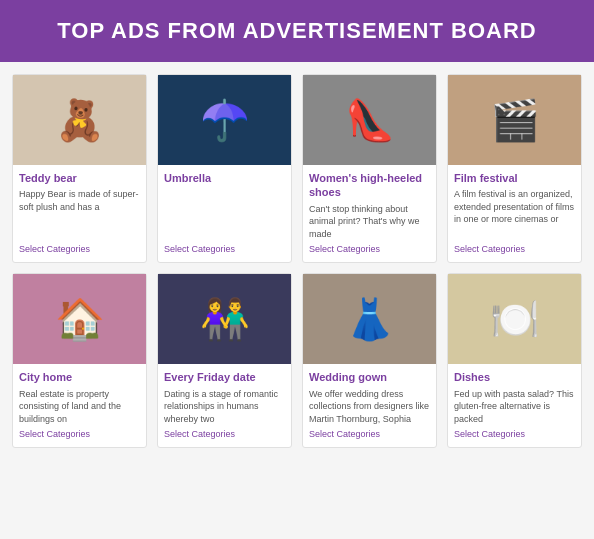 The width and height of the screenshot is (594, 539). What do you see at coordinates (514, 168) in the screenshot?
I see `card-film-festival: Film festivalA film festival is an organ…` at bounding box center [514, 168].